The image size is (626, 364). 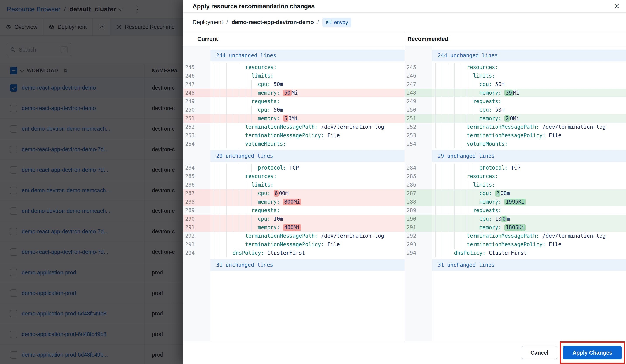 What do you see at coordinates (197, 211) in the screenshot?
I see `line-number: 289` at bounding box center [197, 211].